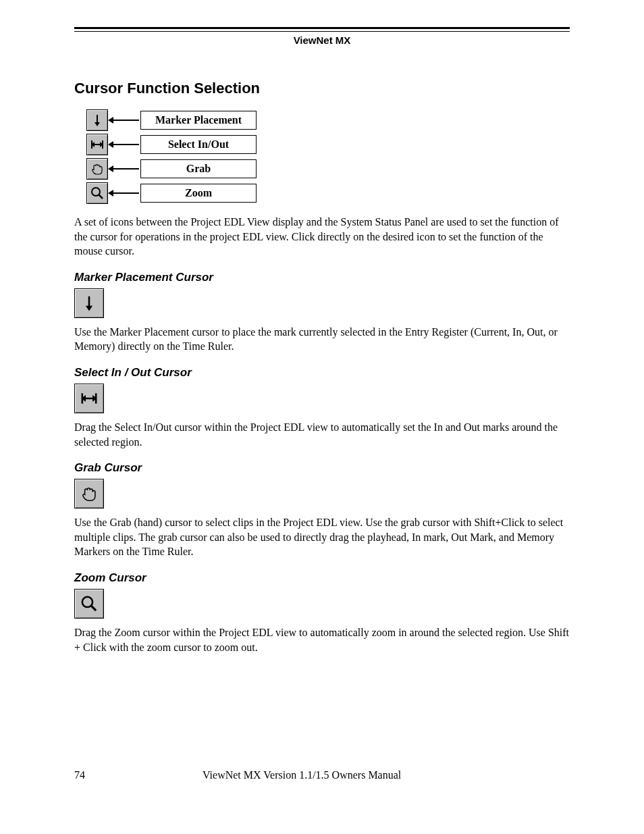  Describe the element at coordinates (322, 236) in the screenshot. I see `intro-paragraph: A set of icons between the Project EDL V…` at that location.